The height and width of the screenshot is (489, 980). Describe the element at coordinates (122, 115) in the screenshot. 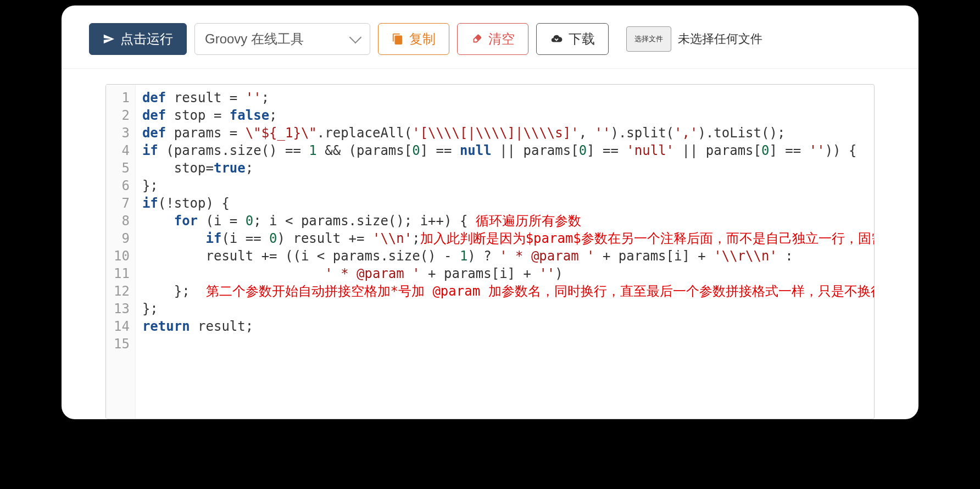

I see `line-number: 2` at that location.